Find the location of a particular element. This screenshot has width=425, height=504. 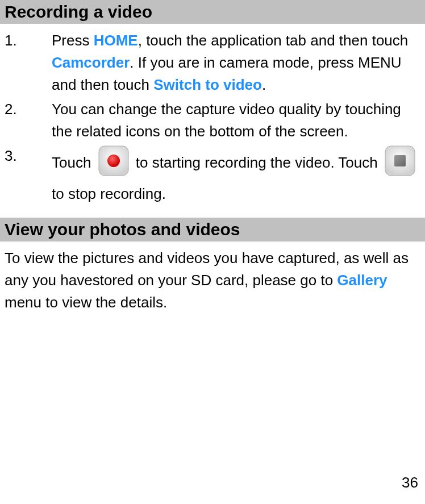

text-part: Press is located at coordinates (73, 40).